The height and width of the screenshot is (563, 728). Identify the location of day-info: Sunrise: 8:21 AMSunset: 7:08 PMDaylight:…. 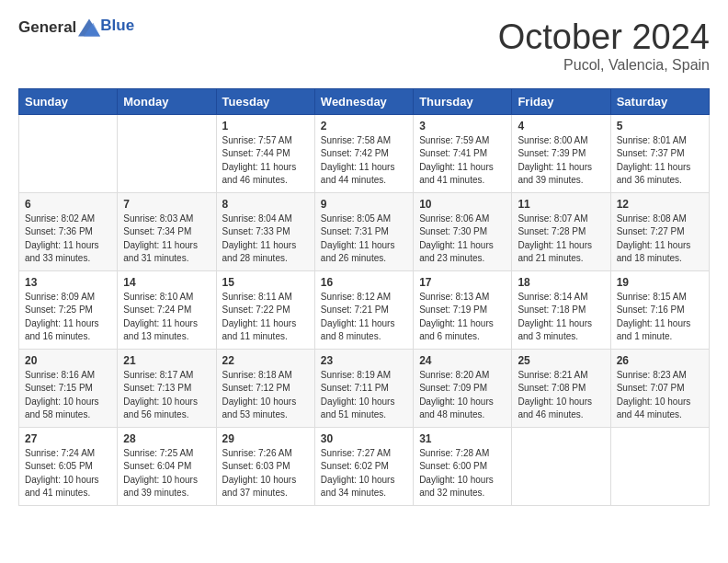
(561, 396).